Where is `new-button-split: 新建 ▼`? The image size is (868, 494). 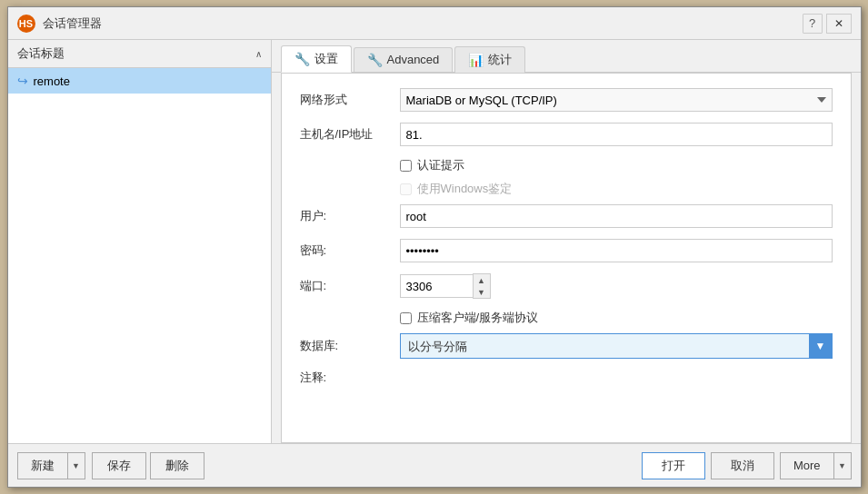
new-button-split: 新建 ▼ is located at coordinates (51, 466).